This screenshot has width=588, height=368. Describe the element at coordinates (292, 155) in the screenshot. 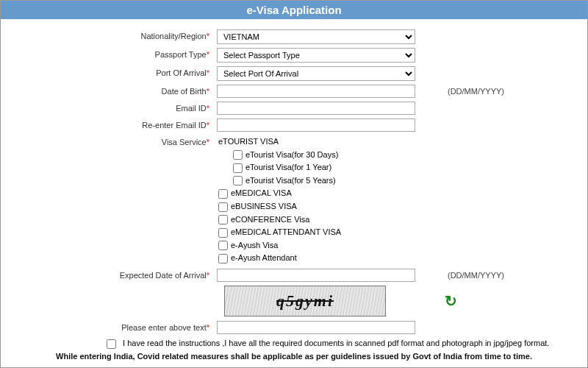

I see `visa-etourist-30d-label: eTourist Visa(for 30 Days)` at that location.